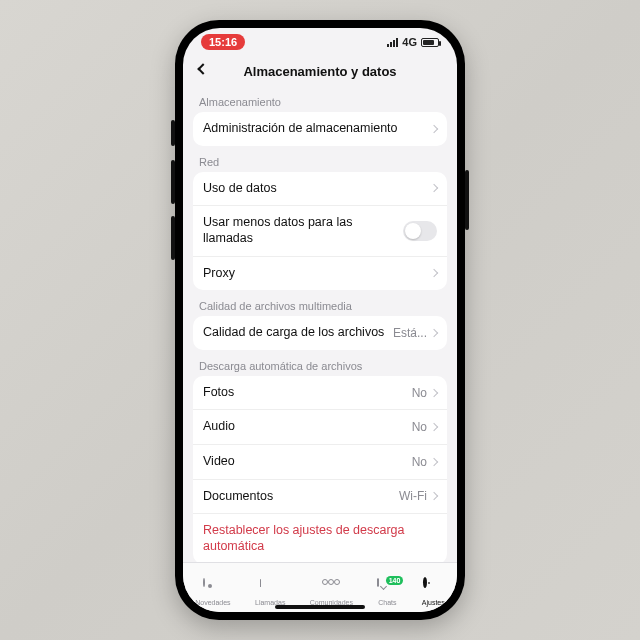 This screenshot has height=640, width=640. What do you see at coordinates (320, 189) in the screenshot?
I see `row-data-usage: Uso de datos` at bounding box center [320, 189].